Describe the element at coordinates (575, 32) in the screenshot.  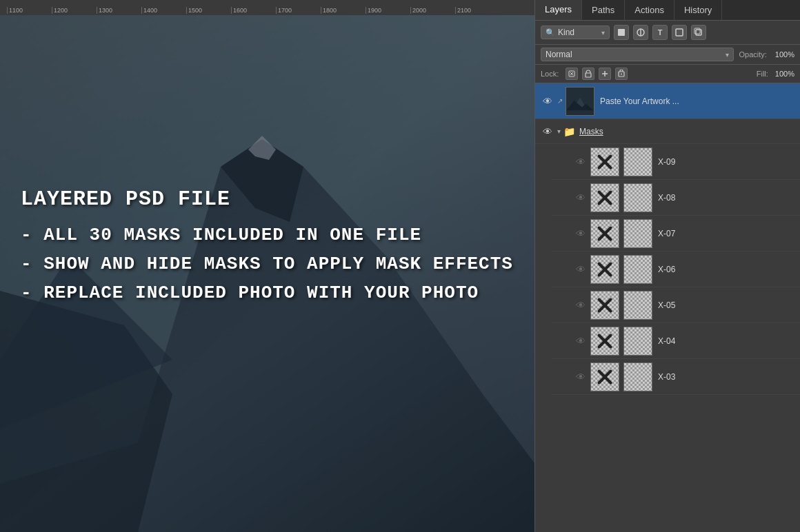
I see `kind-dropdown: 🔍 Kind ▾` at that location.